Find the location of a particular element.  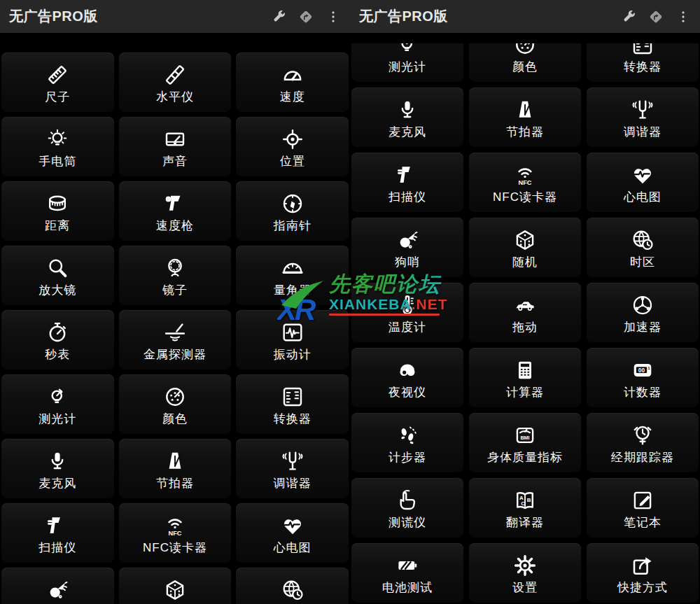

tool-label: 夜视仪 is located at coordinates (407, 393).